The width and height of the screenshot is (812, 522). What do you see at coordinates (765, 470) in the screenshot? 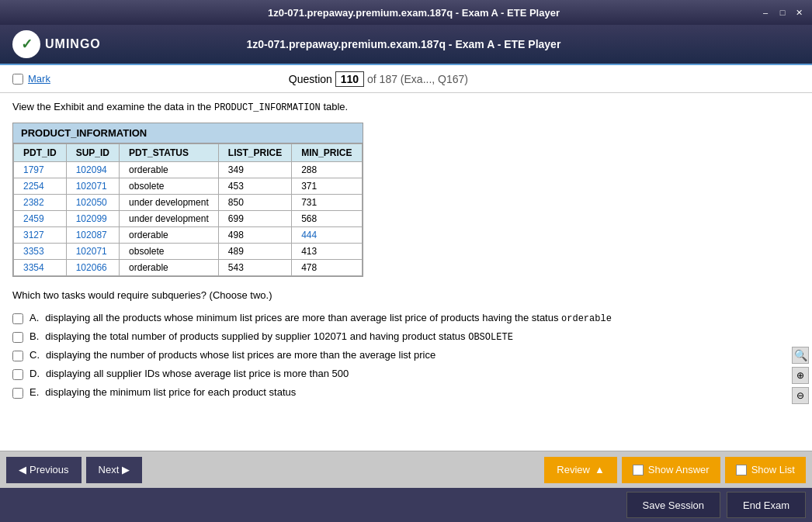
I see `show-list-button: Show List` at bounding box center [765, 470].